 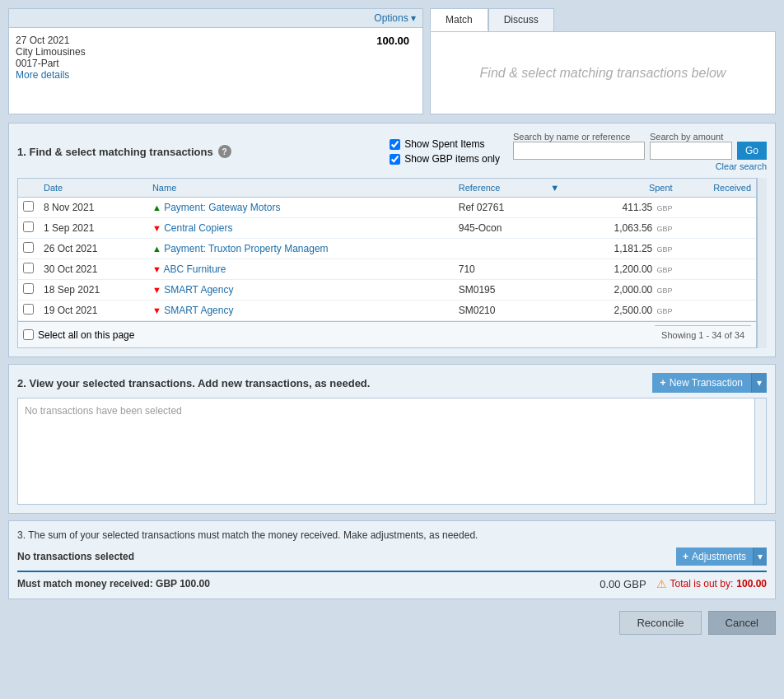 What do you see at coordinates (579, 137) in the screenshot?
I see `search-name-label: Search by name or reference` at bounding box center [579, 137].